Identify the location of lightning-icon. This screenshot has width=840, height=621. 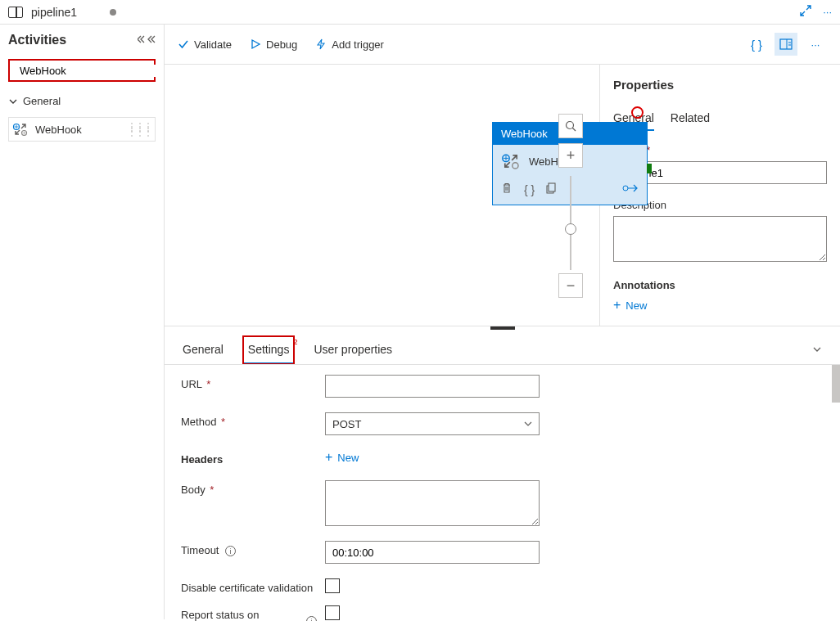
(321, 44).